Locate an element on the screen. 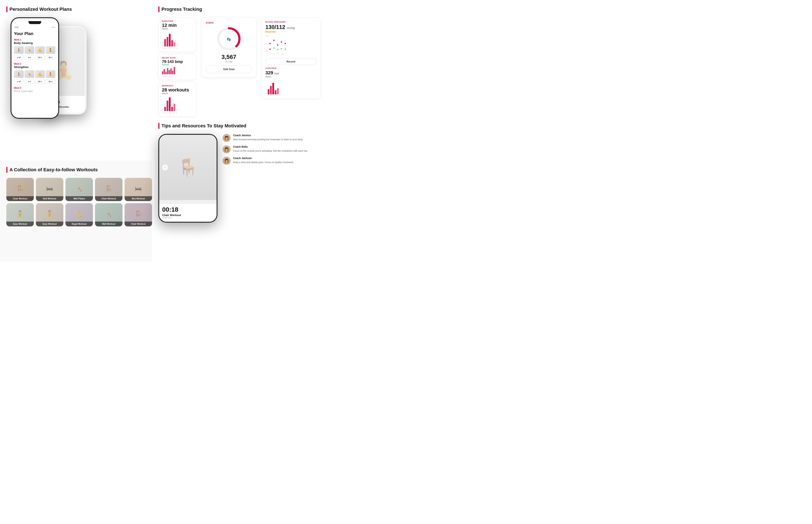 This screenshot has height=524, width=812. workout-card-bed-1: 🛏 Bed Workout is located at coordinates (50, 190).